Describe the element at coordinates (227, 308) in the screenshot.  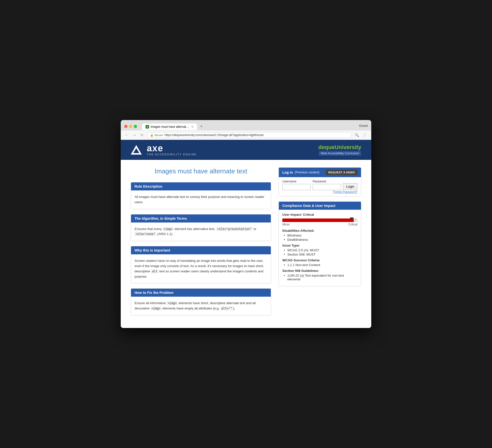
I see `alt-empty-code: alt=""` at that location.